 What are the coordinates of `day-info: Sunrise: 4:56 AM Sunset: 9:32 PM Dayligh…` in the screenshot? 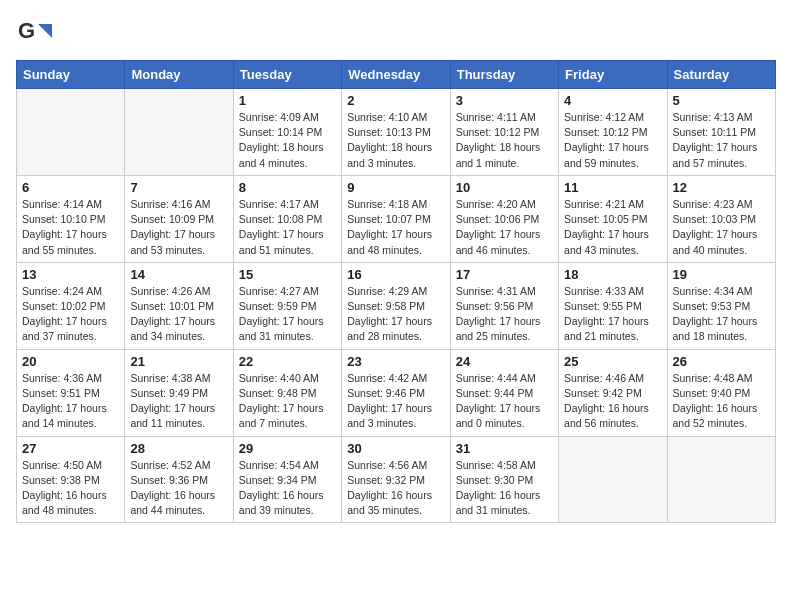 It's located at (396, 488).